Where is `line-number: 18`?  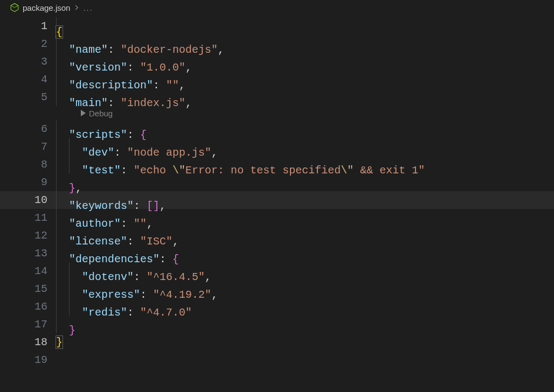
line-number: 18 is located at coordinates (28, 342).